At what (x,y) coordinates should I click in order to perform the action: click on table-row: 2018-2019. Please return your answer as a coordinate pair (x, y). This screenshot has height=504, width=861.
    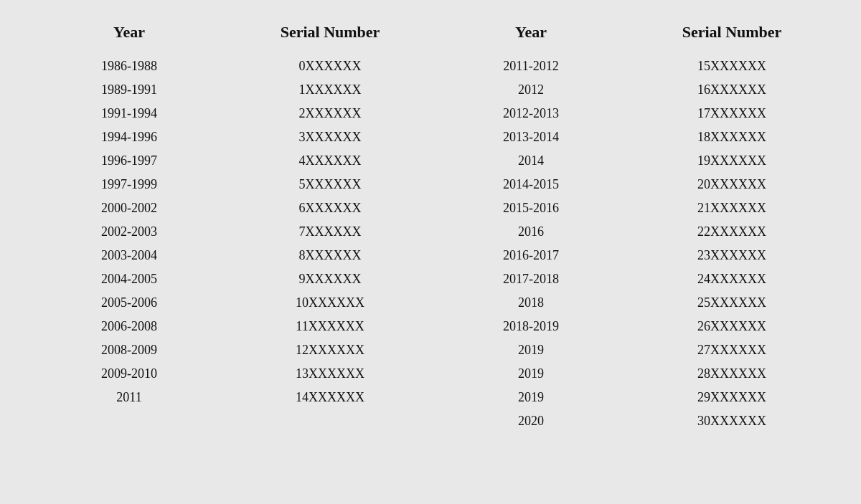
    Looking at the image, I should click on (531, 327).